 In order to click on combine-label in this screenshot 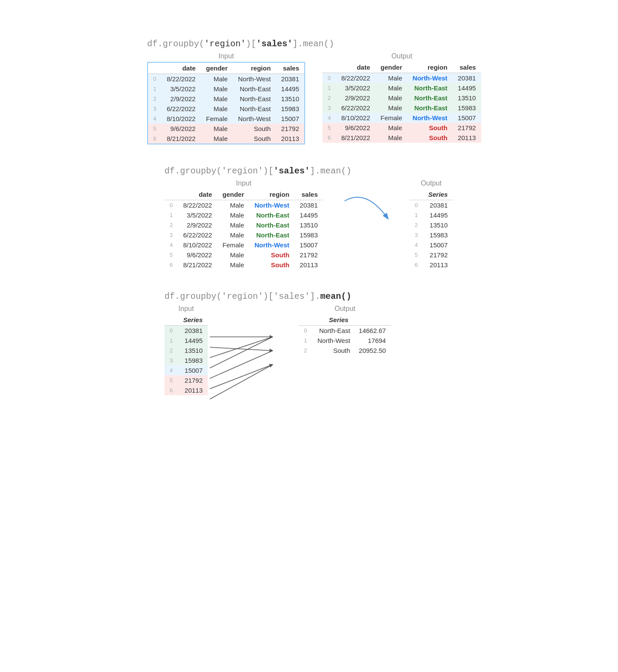, I will do `click(87, 328)`.